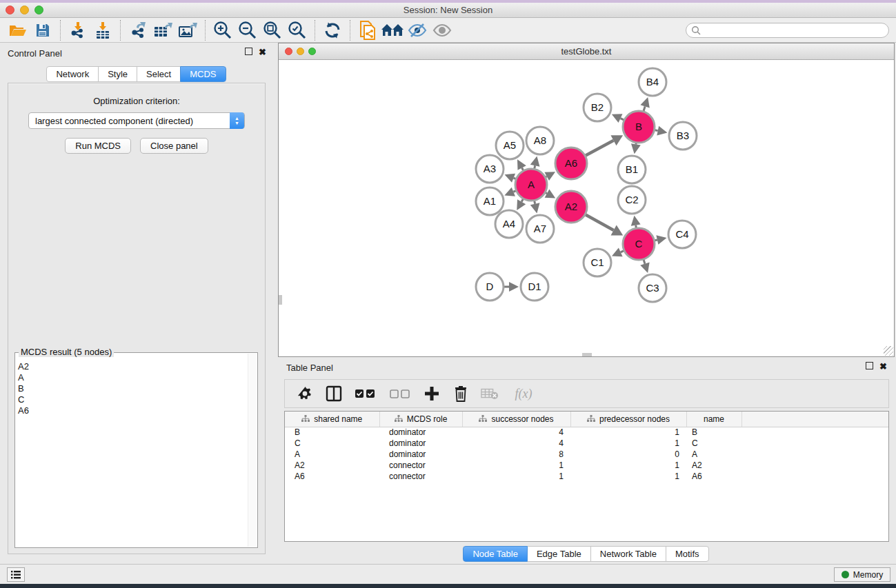 The image size is (896, 588). What do you see at coordinates (132, 378) in the screenshot?
I see `result-item: A` at bounding box center [132, 378].